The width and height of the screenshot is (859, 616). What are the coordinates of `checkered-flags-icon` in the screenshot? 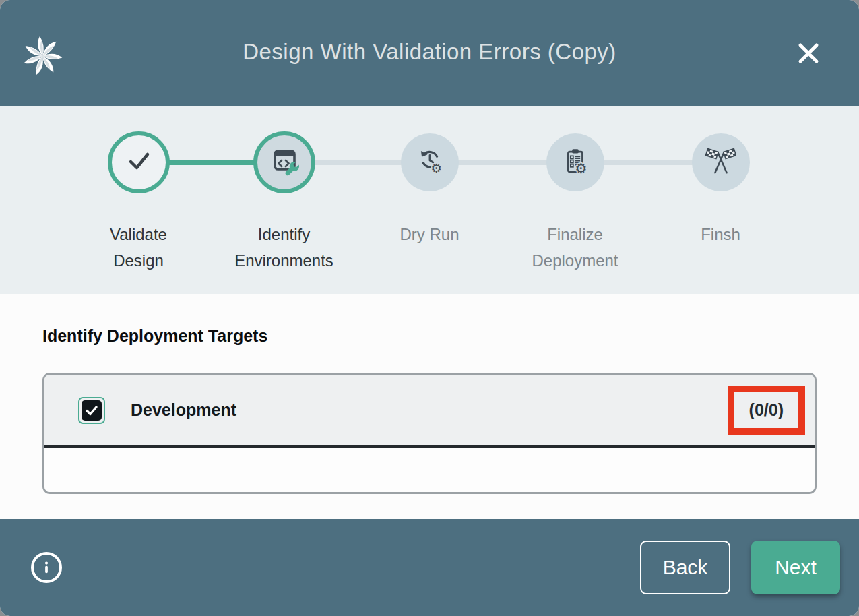 It's located at (721, 162).